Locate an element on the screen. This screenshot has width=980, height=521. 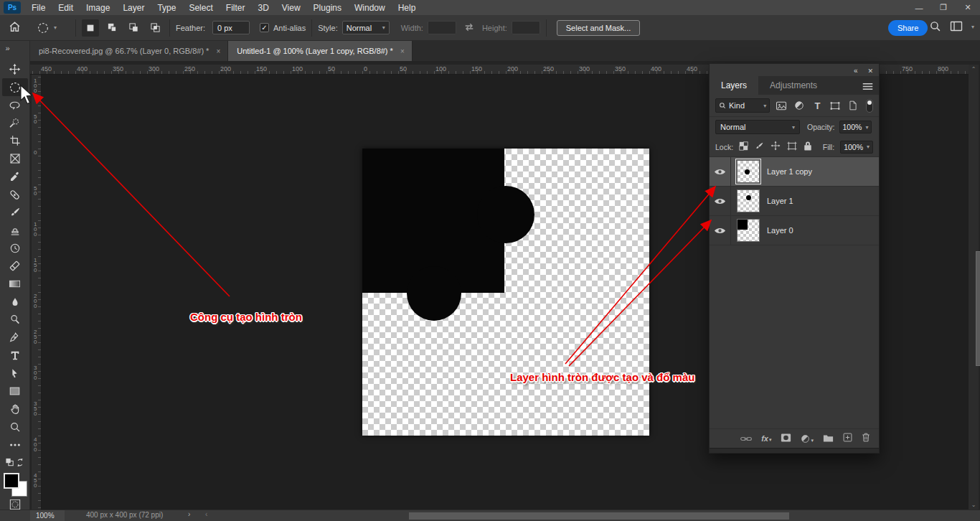
layer-row: Layer 1 is located at coordinates (794, 201).